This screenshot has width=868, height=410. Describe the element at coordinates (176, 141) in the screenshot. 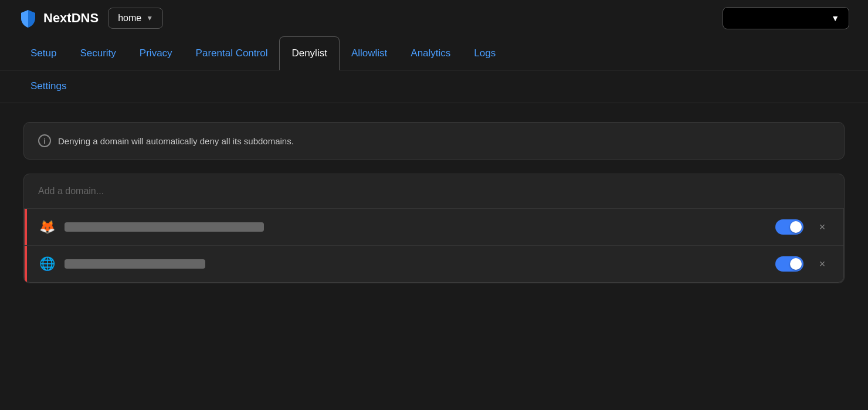

I see `info-banner-text: Denying a domain will automatically deny…` at that location.